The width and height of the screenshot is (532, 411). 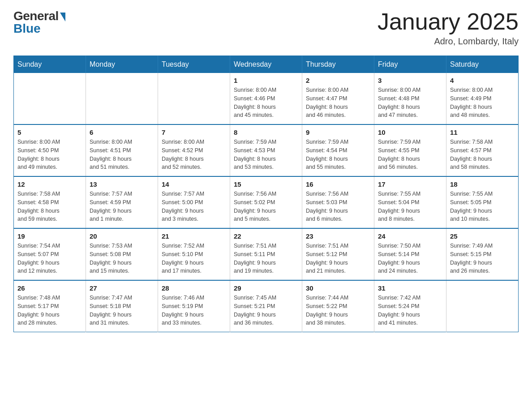 What do you see at coordinates (339, 64) in the screenshot?
I see `calendar-day-header-thursday: Thursday` at bounding box center [339, 64].